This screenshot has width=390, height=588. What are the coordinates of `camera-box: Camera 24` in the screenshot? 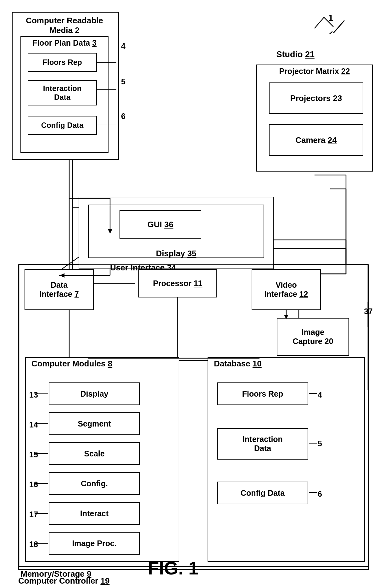 It's located at (316, 140).